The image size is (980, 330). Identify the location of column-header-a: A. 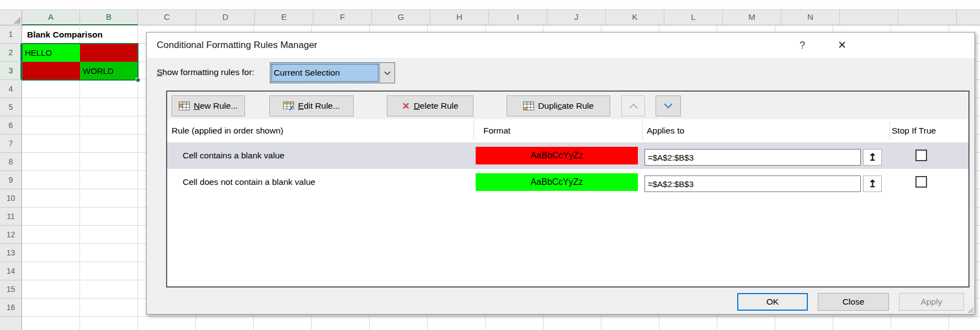
(51, 18).